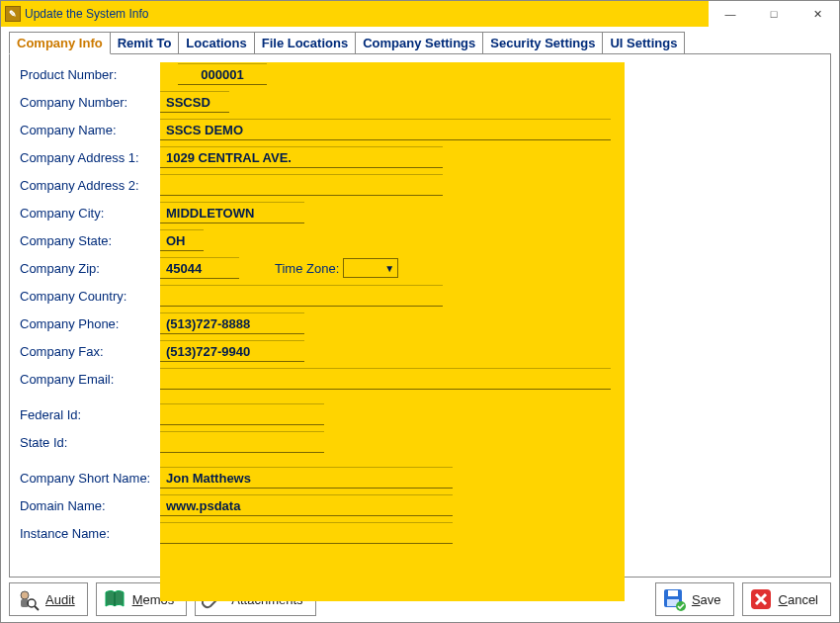 Image resolution: width=840 pixels, height=623 pixels. Describe the element at coordinates (385, 379) in the screenshot. I see `company-email-field` at that location.